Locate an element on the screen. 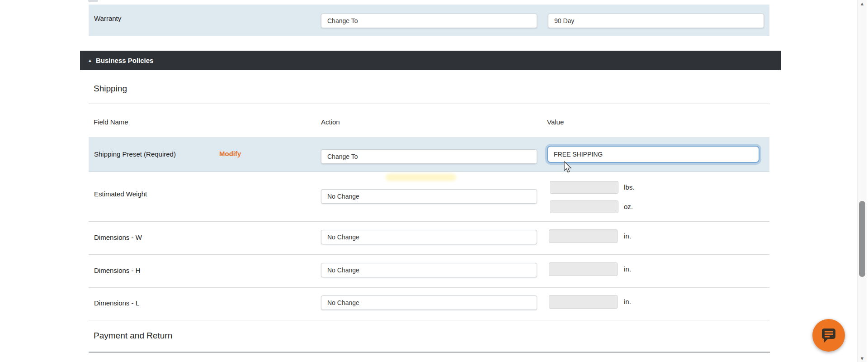 The image size is (868, 362). shipping-preset-value-input is located at coordinates (653, 154).